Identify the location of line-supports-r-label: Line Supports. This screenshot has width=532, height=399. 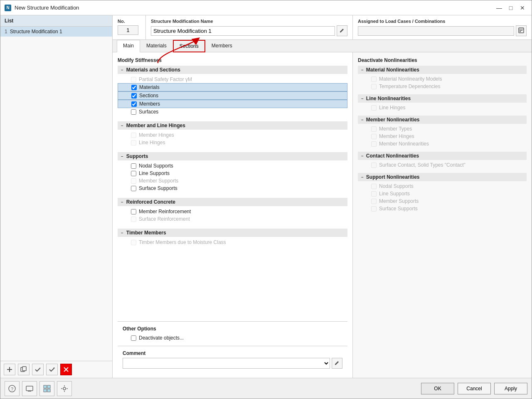
(394, 194).